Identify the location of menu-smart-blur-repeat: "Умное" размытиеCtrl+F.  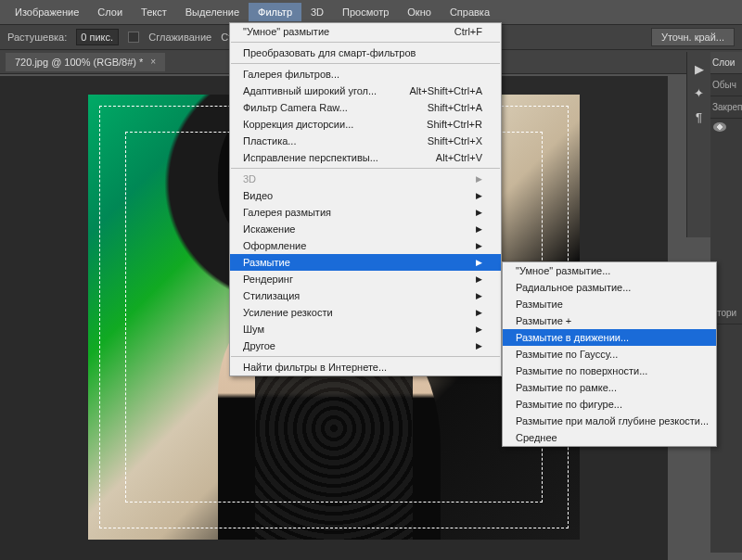
(365, 32).